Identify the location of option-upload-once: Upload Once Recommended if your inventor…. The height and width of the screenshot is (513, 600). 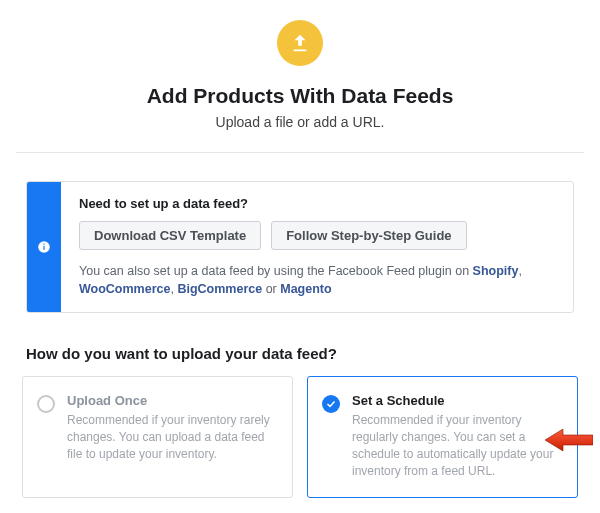
(158, 437).